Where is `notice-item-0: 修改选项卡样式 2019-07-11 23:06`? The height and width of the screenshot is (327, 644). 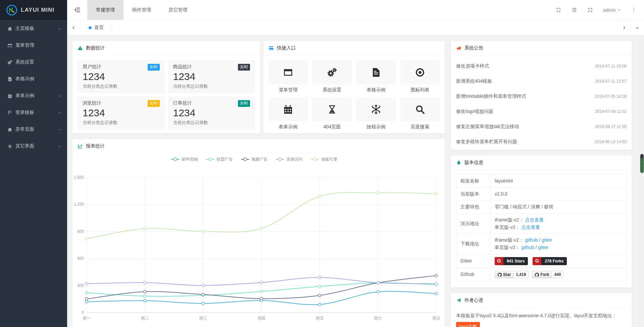 notice-item-0: 修改选项卡样式 2019-07-11 23:06 is located at coordinates (541, 66).